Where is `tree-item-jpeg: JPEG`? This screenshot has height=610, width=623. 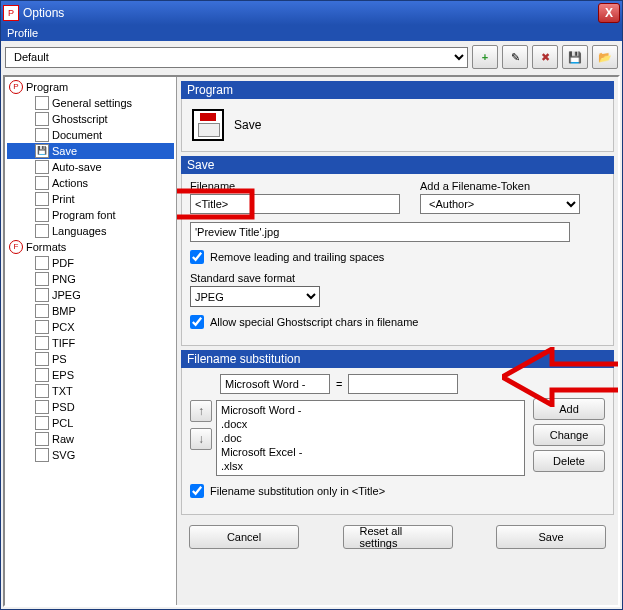 tree-item-jpeg: JPEG is located at coordinates (90, 295).